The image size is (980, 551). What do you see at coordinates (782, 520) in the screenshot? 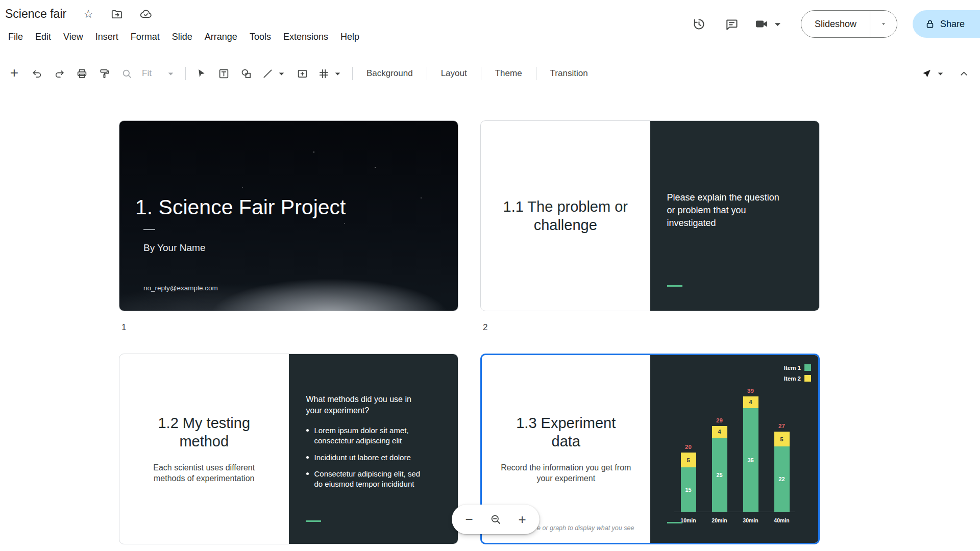
I see `chart-x-label: 40min` at bounding box center [782, 520].